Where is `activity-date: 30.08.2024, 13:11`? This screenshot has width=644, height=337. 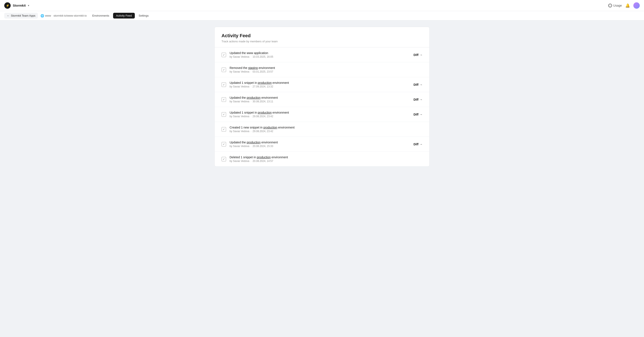
activity-date: 30.08.2024, 13:11 is located at coordinates (263, 101).